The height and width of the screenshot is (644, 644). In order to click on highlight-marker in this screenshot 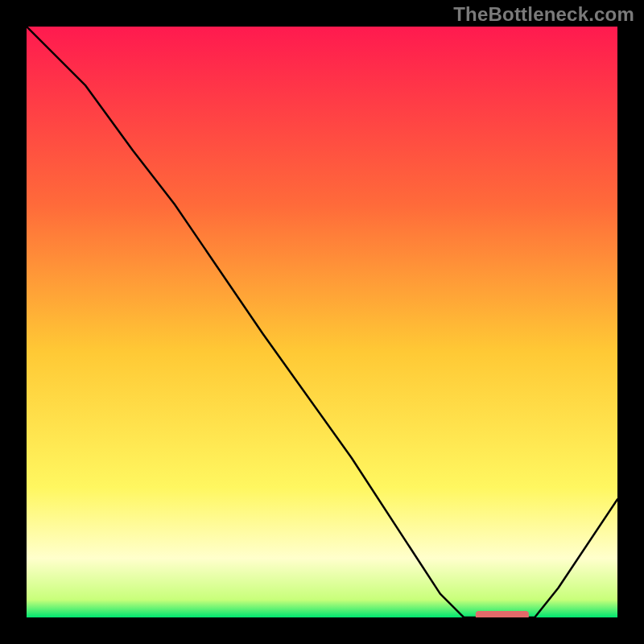, I will do `click(502, 614)`.